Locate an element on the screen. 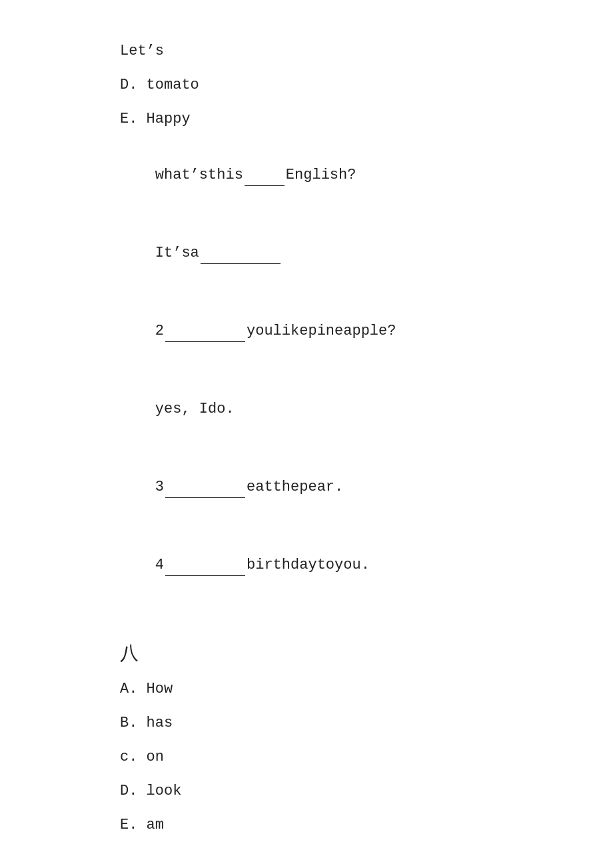  section2-header: 八 is located at coordinates (306, 653).